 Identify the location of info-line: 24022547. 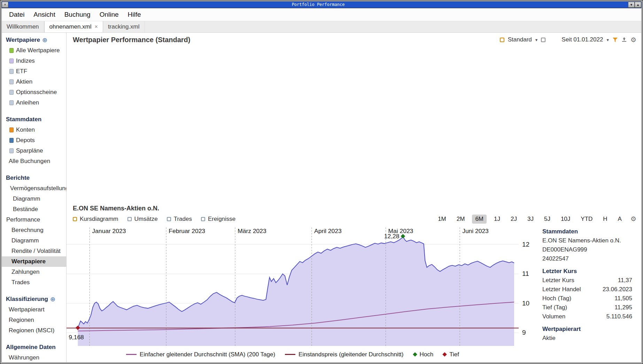
(587, 259).